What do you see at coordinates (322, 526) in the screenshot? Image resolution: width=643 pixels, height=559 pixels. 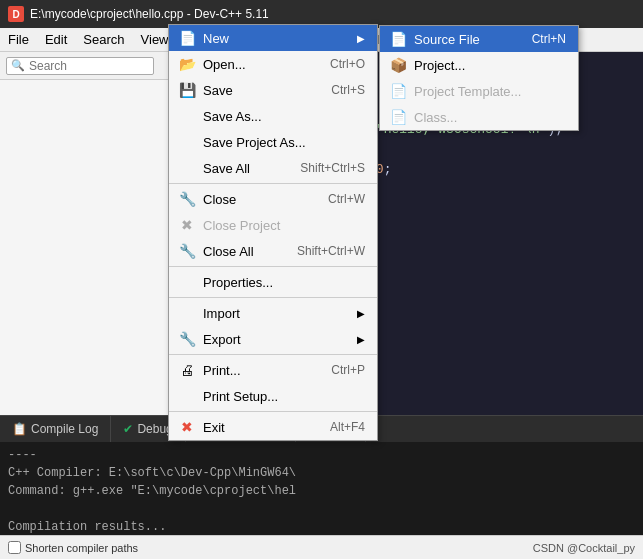 I see `log-line-5: Compilation results...` at bounding box center [322, 526].